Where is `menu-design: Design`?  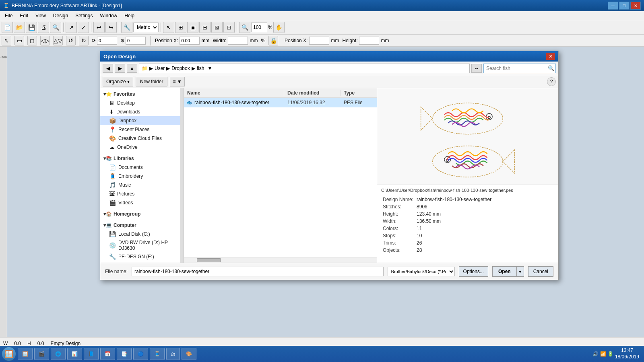 menu-design: Design is located at coordinates (60, 16).